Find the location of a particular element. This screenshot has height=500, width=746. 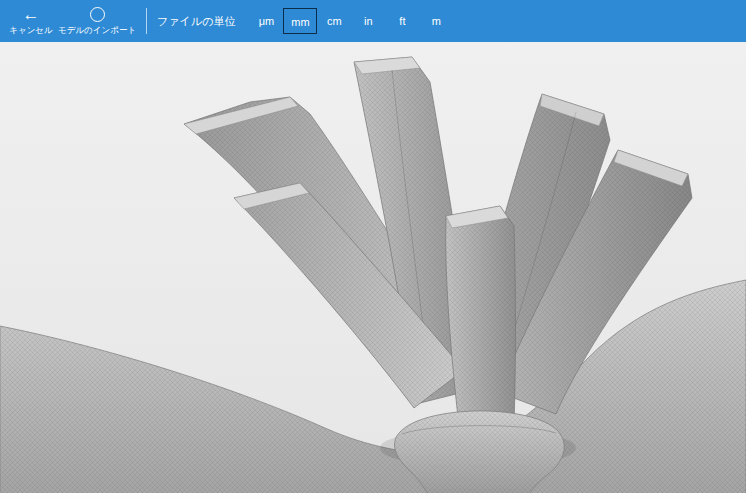

import-model-button: モデルのインポート is located at coordinates (97, 21).